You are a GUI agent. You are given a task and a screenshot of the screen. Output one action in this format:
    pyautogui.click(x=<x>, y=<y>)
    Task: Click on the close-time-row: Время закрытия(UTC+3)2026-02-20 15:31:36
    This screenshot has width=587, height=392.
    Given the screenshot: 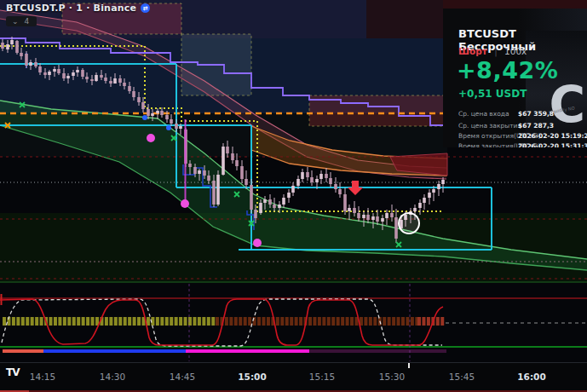 What is the action you would take?
    pyautogui.click(x=521, y=145)
    